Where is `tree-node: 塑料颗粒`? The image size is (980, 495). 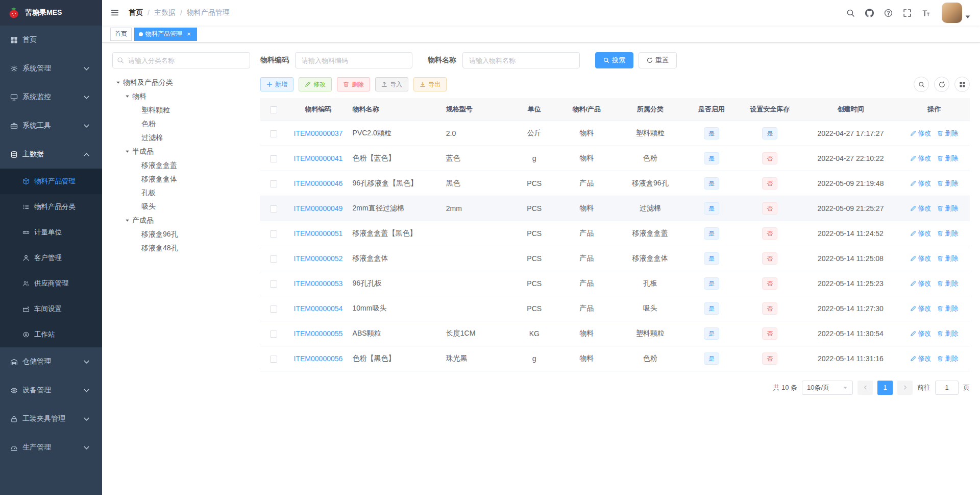 tree-node: 塑料颗粒 is located at coordinates (181, 110).